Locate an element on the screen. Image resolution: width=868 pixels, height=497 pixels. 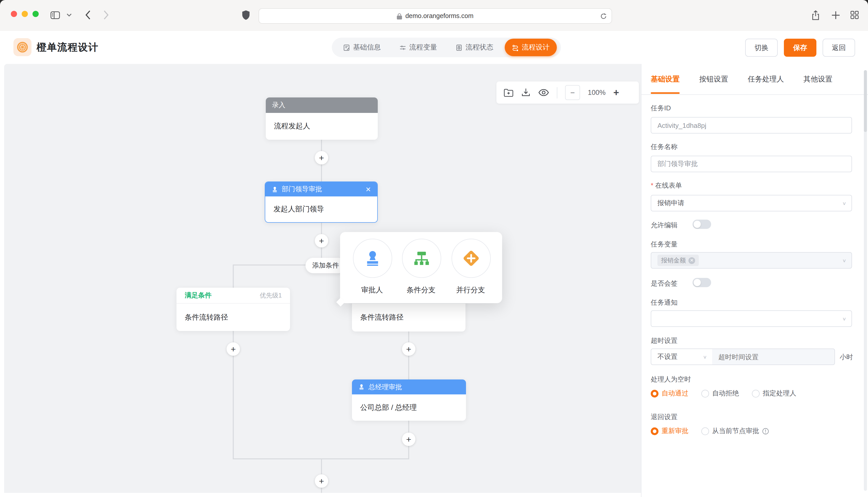
lock-icon is located at coordinates (400, 16).